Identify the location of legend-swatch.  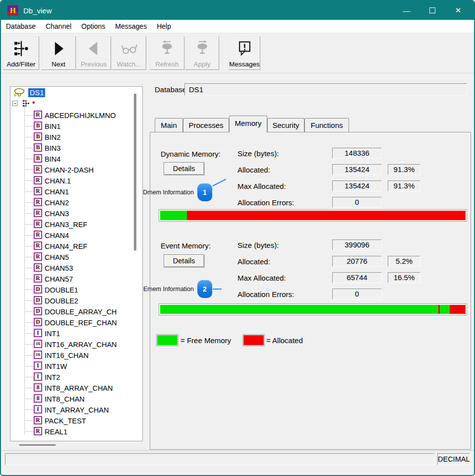
(254, 340).